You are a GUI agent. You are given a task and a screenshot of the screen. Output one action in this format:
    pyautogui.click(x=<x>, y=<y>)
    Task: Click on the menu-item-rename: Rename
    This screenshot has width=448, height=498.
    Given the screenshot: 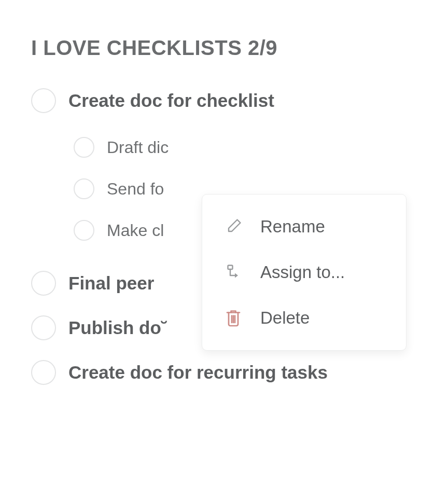 What is the action you would take?
    pyautogui.click(x=304, y=227)
    